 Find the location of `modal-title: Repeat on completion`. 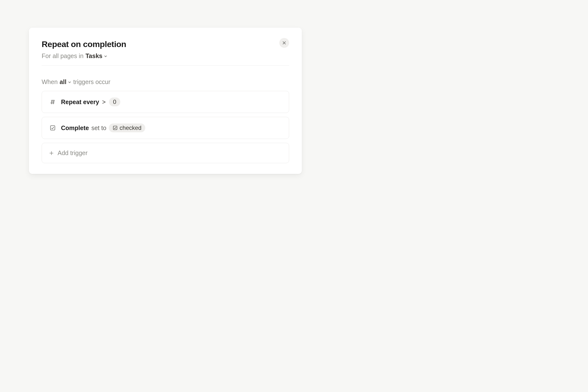

modal-title: Repeat on completion is located at coordinates (84, 44).